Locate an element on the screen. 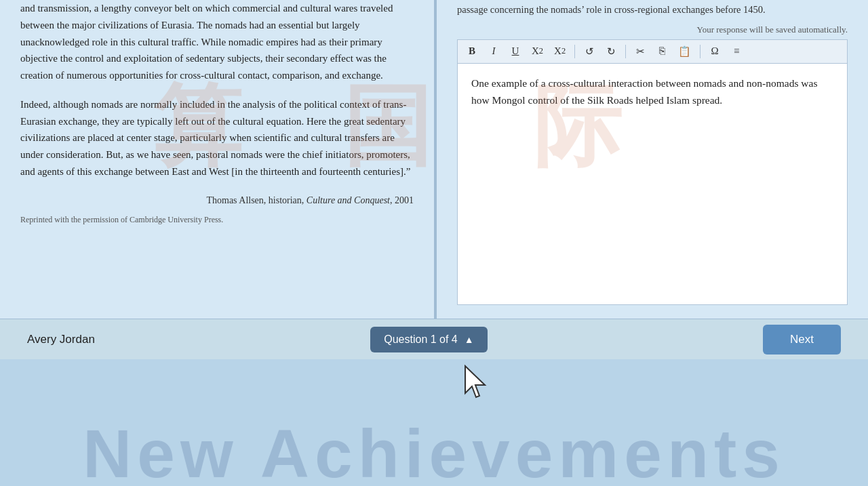  bottom-watermark-text: New Achievements is located at coordinates (434, 450).